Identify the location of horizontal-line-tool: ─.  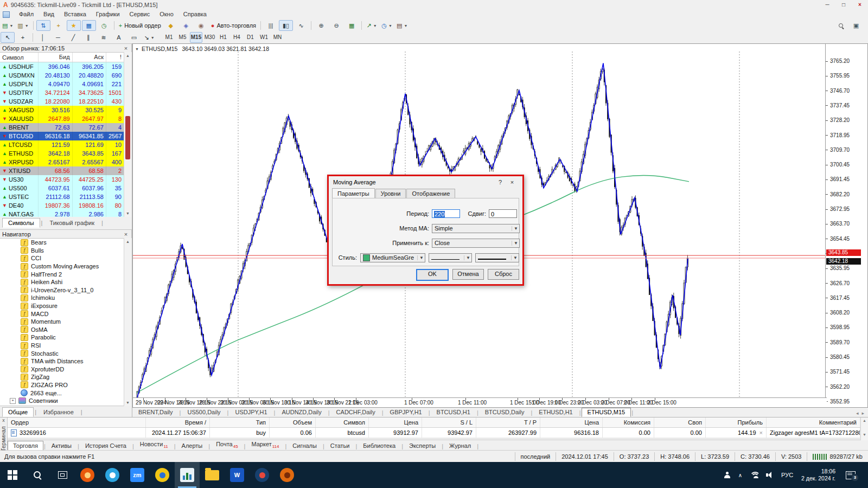
(58, 37).